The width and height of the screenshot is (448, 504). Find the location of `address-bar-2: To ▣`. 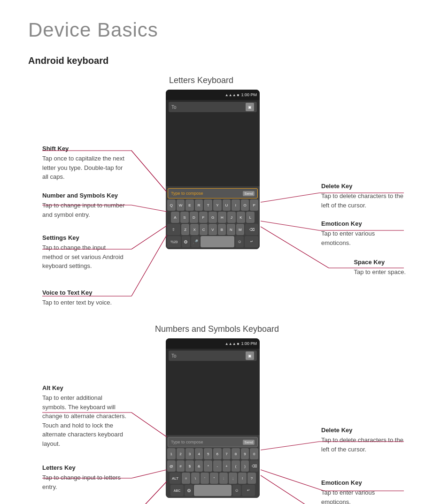

address-bar-2: To ▣ is located at coordinates (213, 356).